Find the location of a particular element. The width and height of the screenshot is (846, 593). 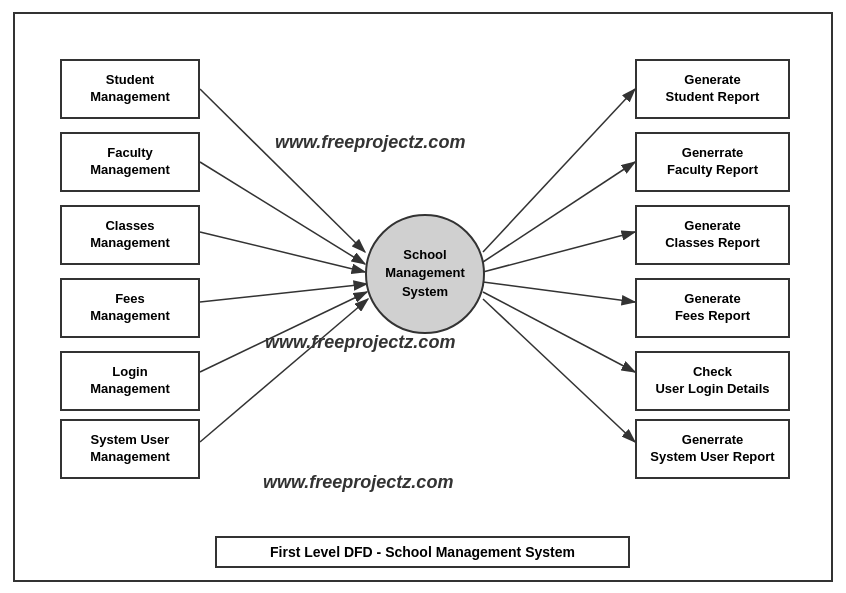

watermark-top: www.freeprojectz.com is located at coordinates (370, 142).